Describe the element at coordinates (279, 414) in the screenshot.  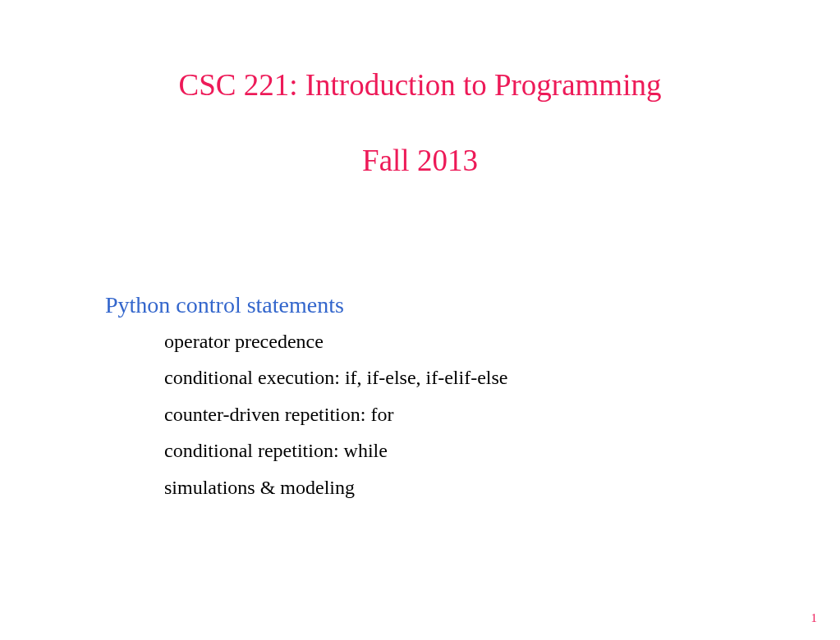
I see `bullet-text: counter-driven repetition: for` at that location.